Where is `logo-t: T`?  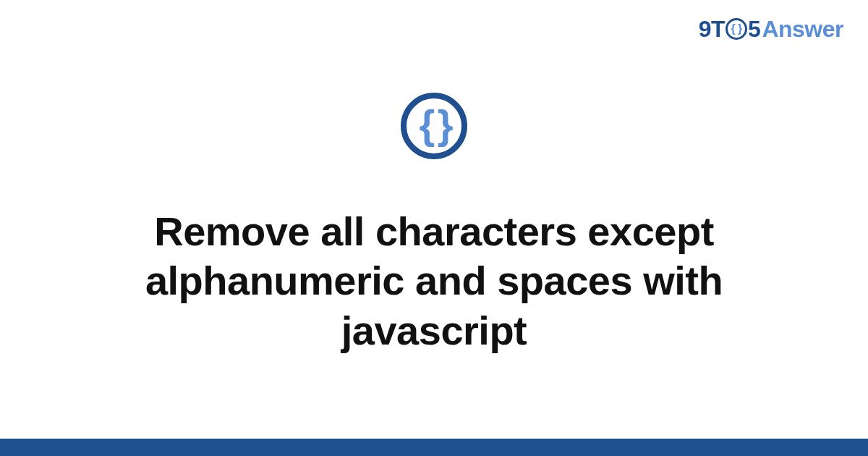
logo-t: T is located at coordinates (718, 29).